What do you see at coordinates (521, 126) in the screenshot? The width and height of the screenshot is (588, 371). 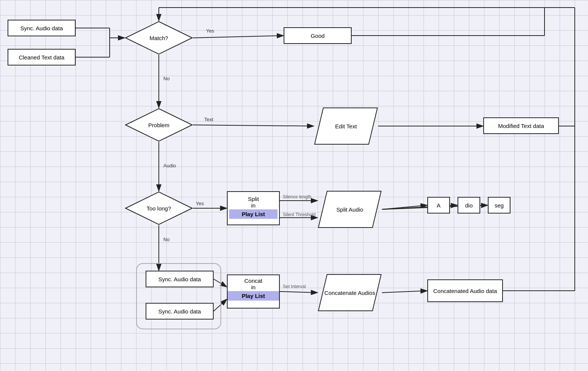 I see `modified-text-label: Modified Text data` at bounding box center [521, 126].